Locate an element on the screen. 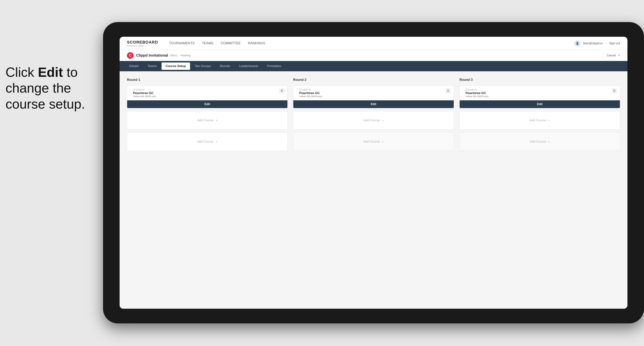 Image resolution: width=644 pixels, height=346 pixels. top-nav: SCOREBOARD Powered by clippd TOURNAMENTS… is located at coordinates (374, 43).